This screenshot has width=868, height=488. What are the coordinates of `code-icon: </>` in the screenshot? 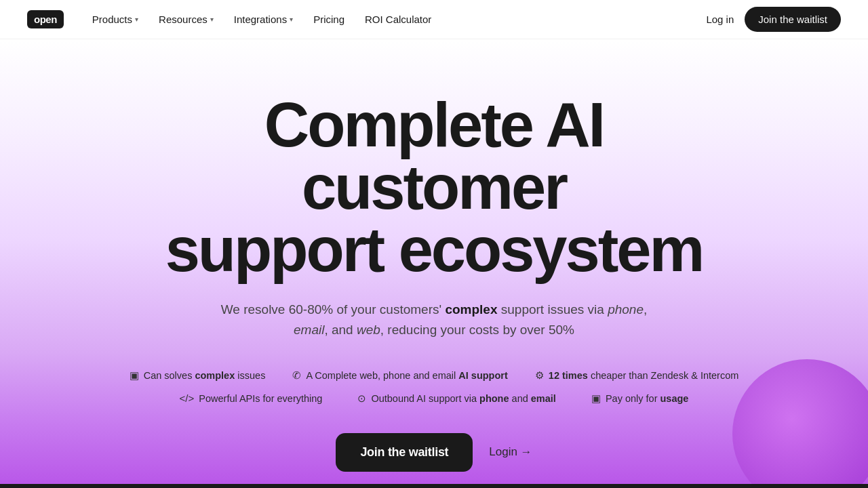 It's located at (187, 399).